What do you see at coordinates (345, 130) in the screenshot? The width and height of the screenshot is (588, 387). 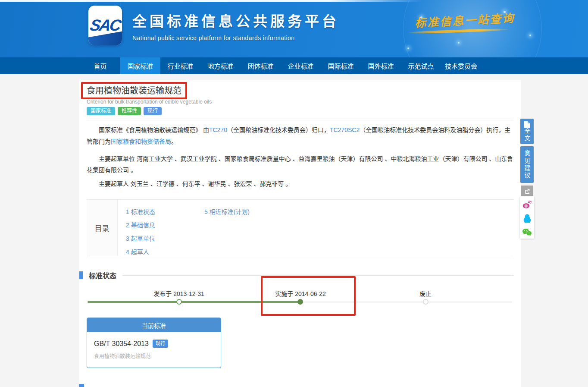 I see `link-tc270sc2: TC270SC2` at bounding box center [345, 130].